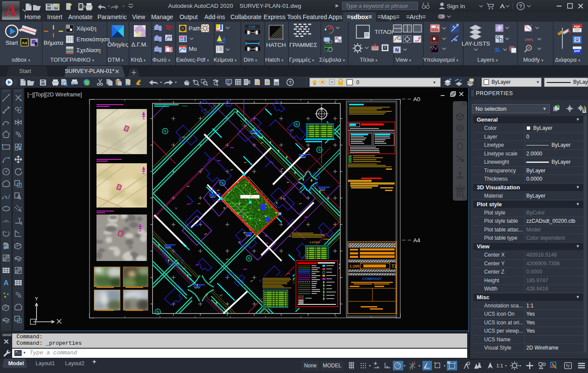  What do you see at coordinates (397, 50) in the screenshot?
I see `svg-text: N` at bounding box center [397, 50].